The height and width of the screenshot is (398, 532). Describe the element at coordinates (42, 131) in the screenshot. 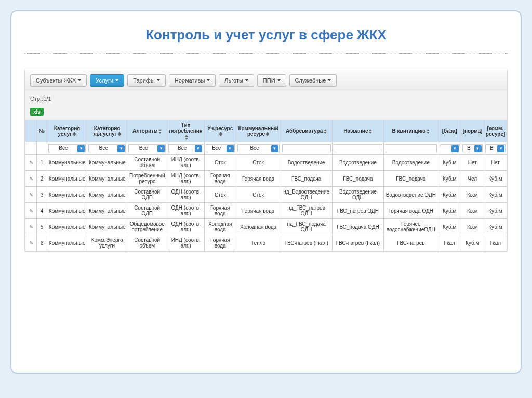

I see `header-num: №` at that location.